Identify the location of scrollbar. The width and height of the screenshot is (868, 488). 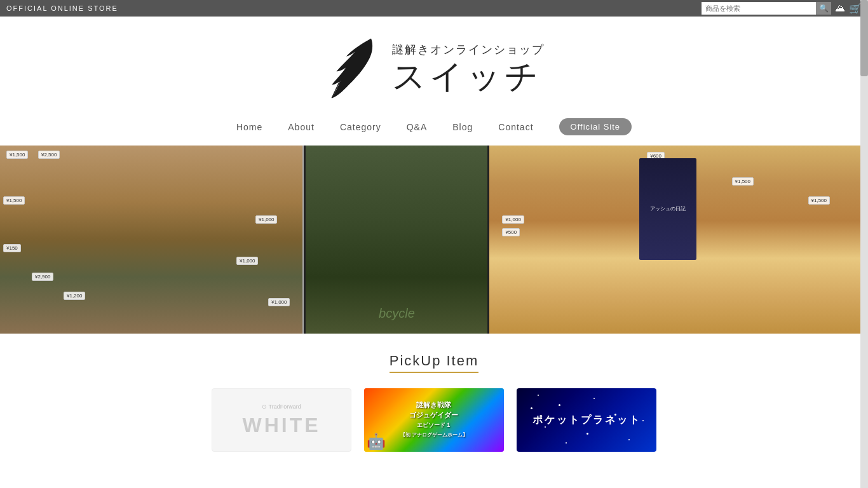
(864, 233).